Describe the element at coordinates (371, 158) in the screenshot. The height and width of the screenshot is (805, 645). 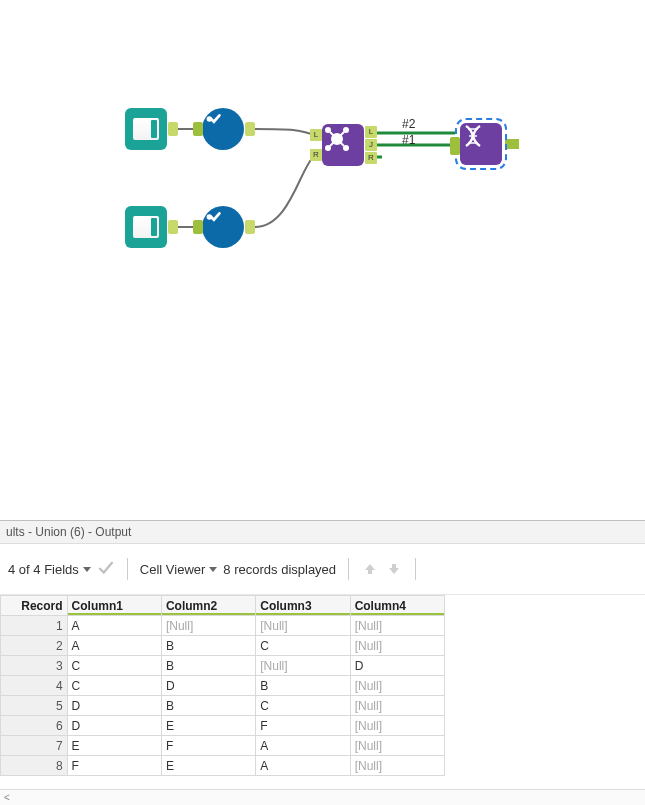
I see `join-port-R-out: R` at that location.